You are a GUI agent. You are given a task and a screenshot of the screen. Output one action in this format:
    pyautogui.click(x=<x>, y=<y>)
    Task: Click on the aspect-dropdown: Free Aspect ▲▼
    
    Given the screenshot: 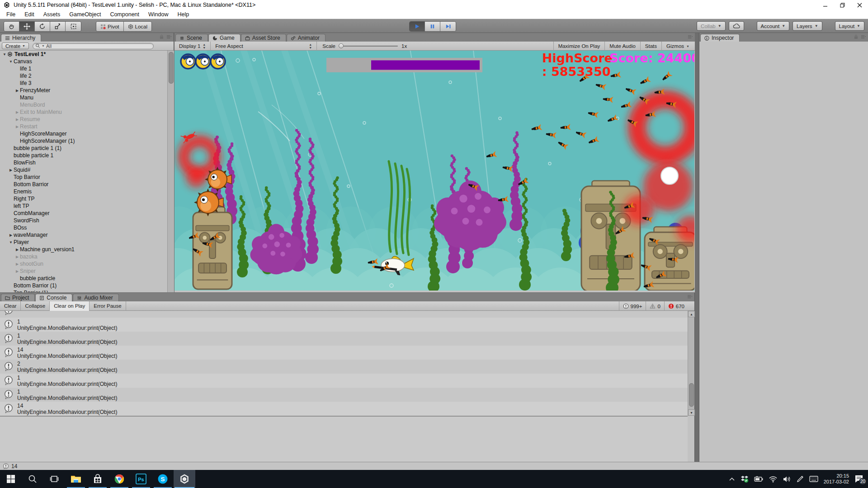 What is the action you would take?
    pyautogui.click(x=264, y=46)
    